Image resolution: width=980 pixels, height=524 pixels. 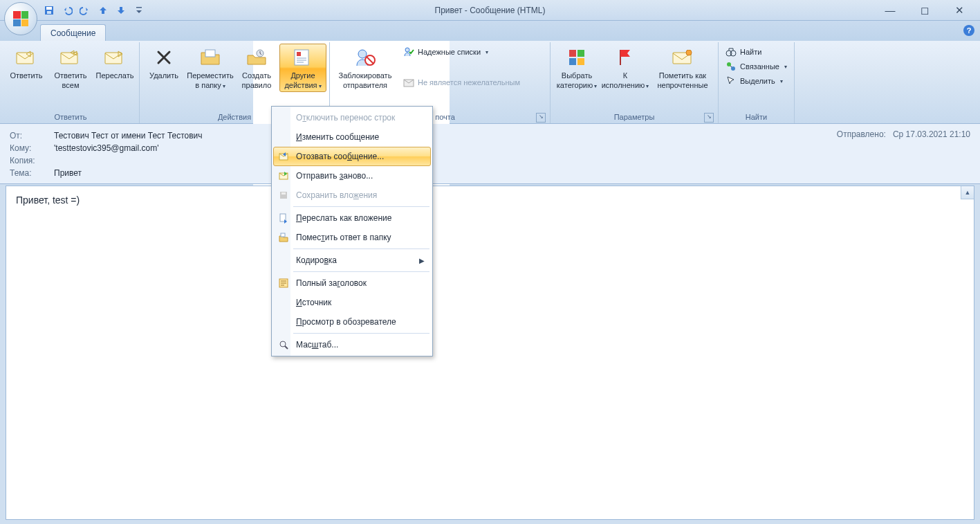 What do you see at coordinates (67, 10) in the screenshot?
I see `undo-icon` at bounding box center [67, 10].